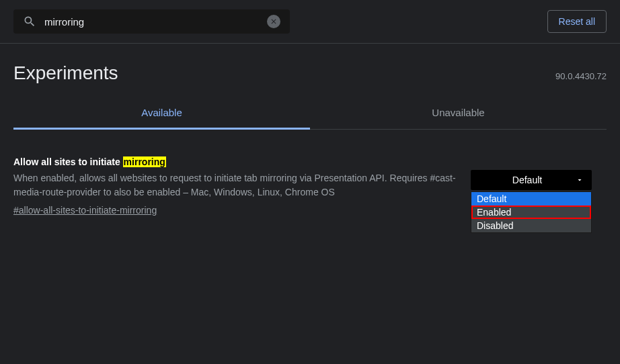  I want to click on flag-description: When enabled, allows all websites to req…, so click(235, 185).